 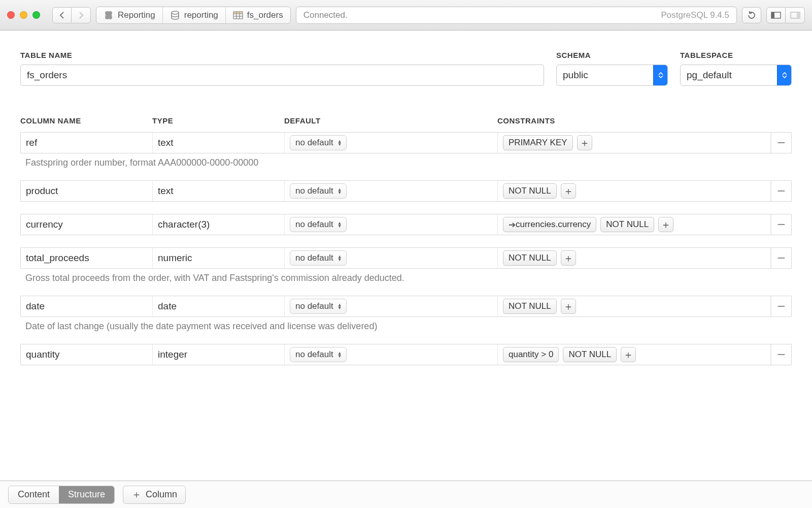 I want to click on column-block: quantityintegerno default ▲▼quantity > 0…, so click(x=406, y=355).